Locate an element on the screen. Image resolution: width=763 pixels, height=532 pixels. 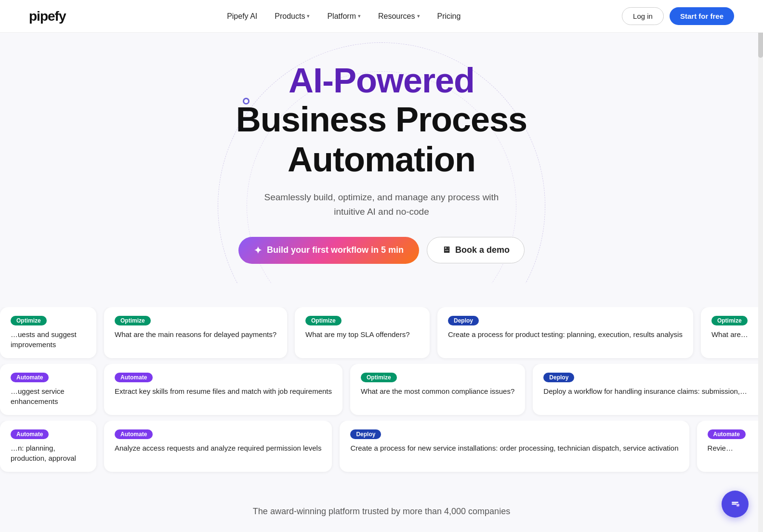
start-for-free-button: Start for free is located at coordinates (702, 16).